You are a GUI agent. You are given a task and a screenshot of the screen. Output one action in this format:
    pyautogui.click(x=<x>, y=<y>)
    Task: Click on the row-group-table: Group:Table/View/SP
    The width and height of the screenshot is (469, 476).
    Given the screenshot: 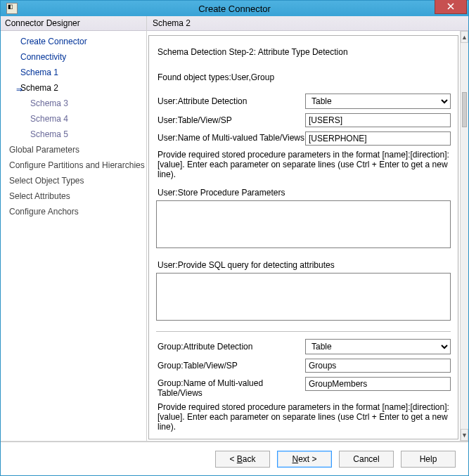 What is the action you would take?
    pyautogui.click(x=304, y=366)
    